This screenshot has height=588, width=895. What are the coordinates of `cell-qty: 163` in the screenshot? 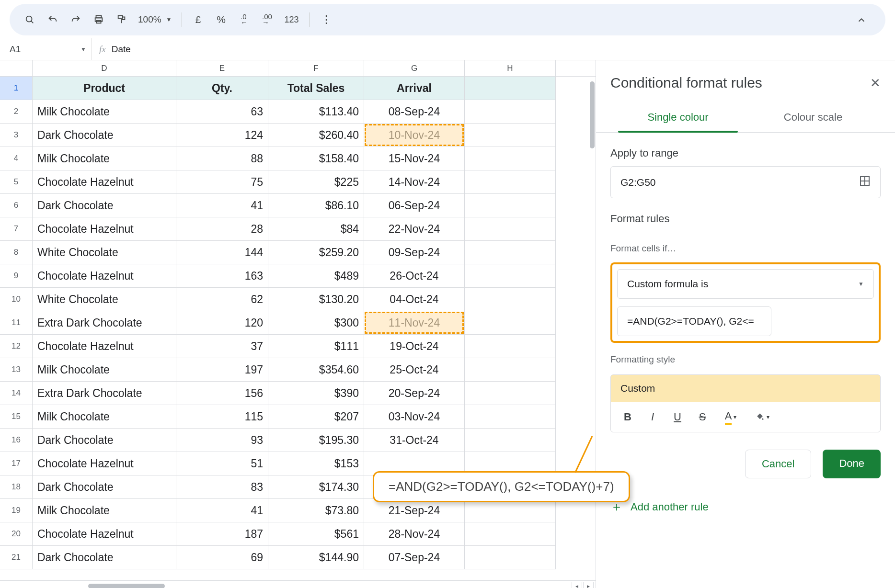 It's located at (222, 276).